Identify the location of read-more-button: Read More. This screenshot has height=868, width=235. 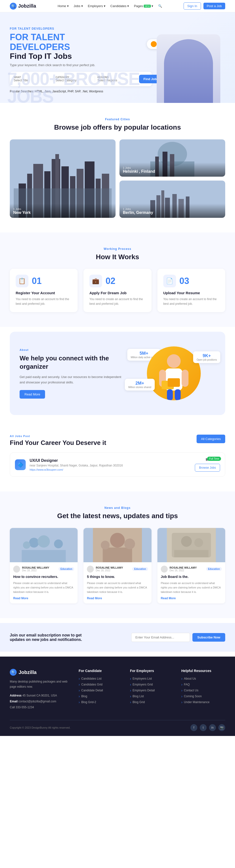
(32, 394).